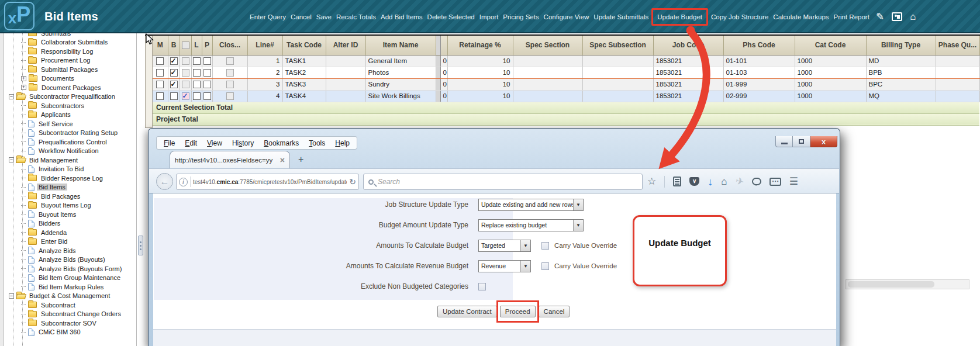 This screenshot has width=980, height=346. Describe the element at coordinates (160, 46) in the screenshot. I see `column-header-m: M` at that location.